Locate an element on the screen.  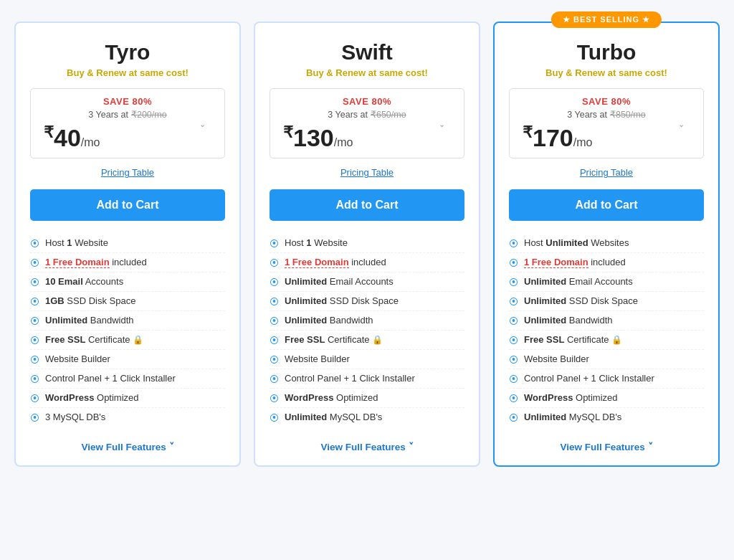
feature-item-swift-8: ⦿ WordPress Optimized is located at coordinates (367, 399).